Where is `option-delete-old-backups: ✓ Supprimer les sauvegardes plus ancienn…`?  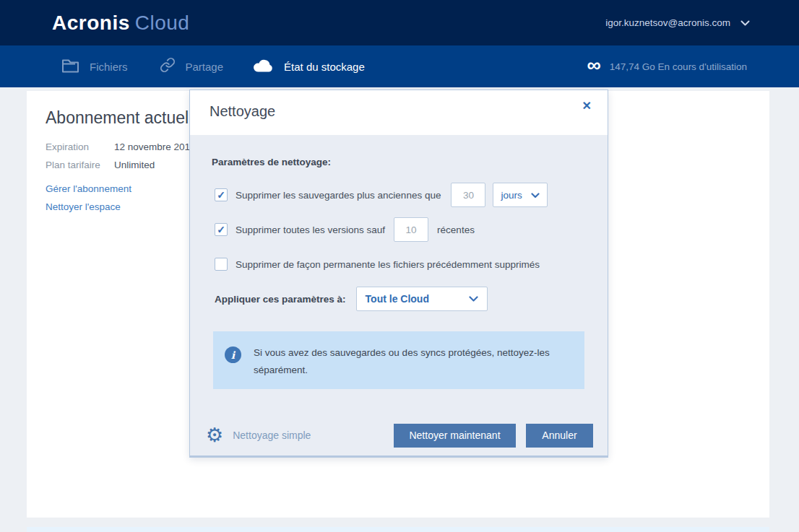 option-delete-old-backups: ✓ Supprimer les sauvegardes plus ancienn… is located at coordinates (381, 195).